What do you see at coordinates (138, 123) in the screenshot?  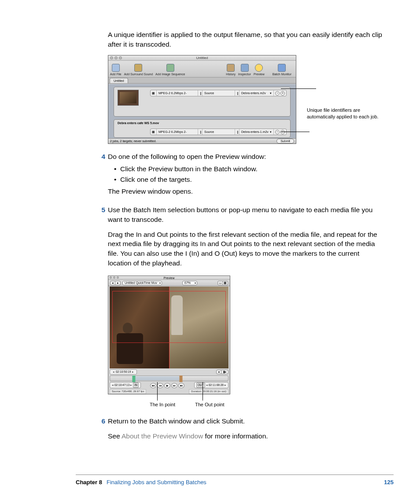 I see `job-title: Debra enters cafe WS 5.mov` at bounding box center [138, 123].